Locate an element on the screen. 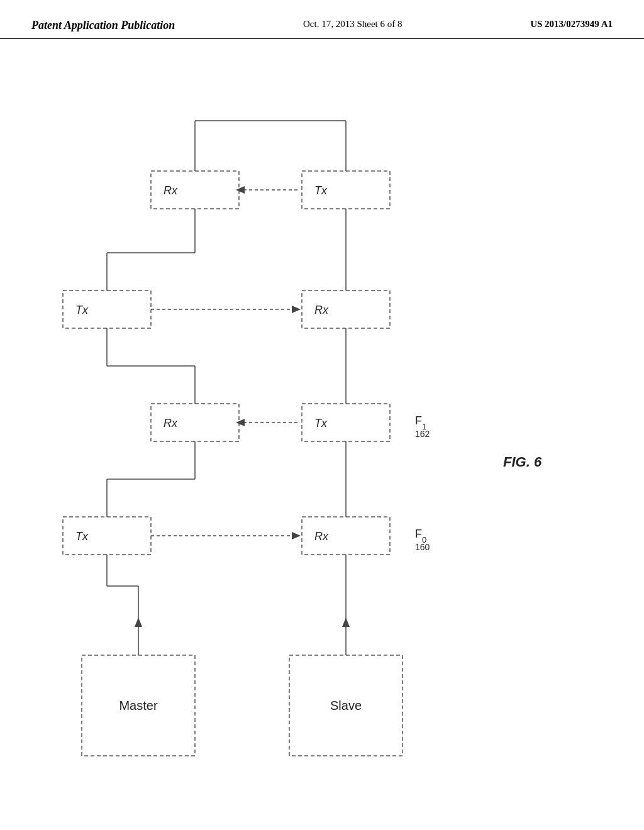 This screenshot has width=644, height=830. page-header: Patent Application Publication Oct. 17, … is located at coordinates (322, 19).